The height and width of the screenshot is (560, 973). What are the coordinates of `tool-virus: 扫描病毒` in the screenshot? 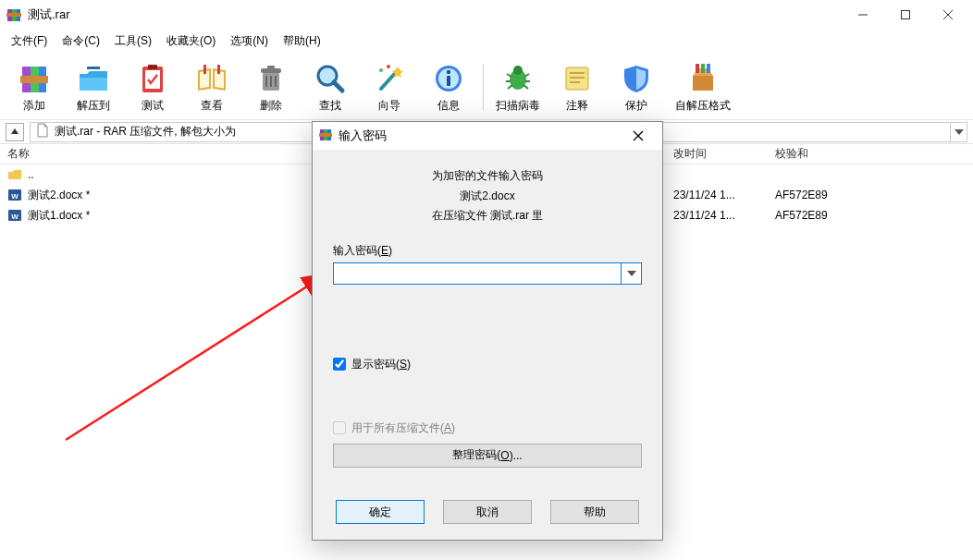 It's located at (518, 87).